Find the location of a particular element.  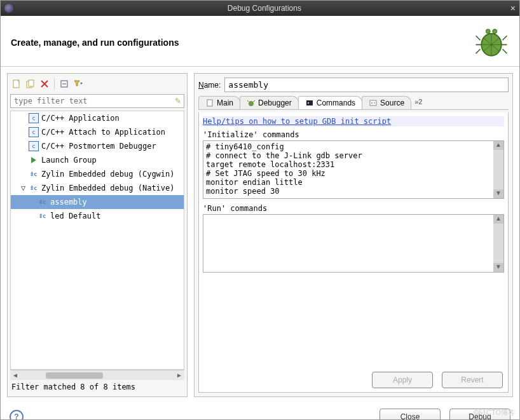

tab-debugger: Debugger is located at coordinates (270, 103).